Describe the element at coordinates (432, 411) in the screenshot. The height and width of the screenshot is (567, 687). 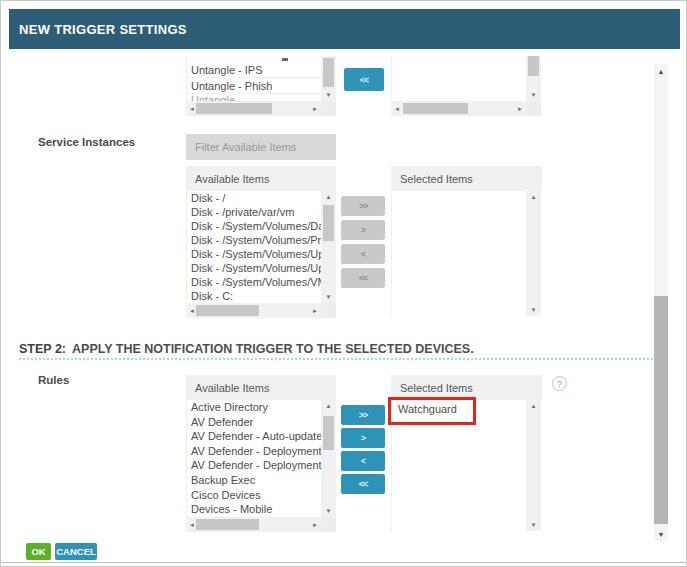
I see `annotation-highlight-box` at that location.